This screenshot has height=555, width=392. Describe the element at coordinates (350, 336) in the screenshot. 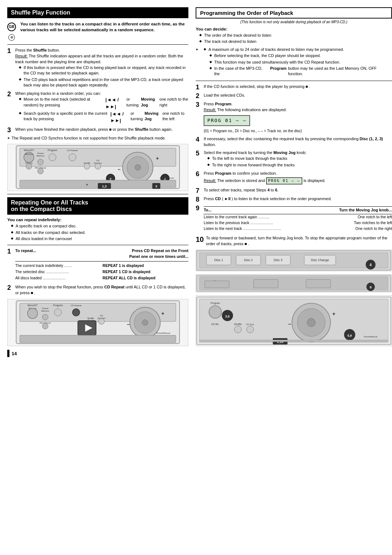

I see `svg-text: 5,9` at that location.